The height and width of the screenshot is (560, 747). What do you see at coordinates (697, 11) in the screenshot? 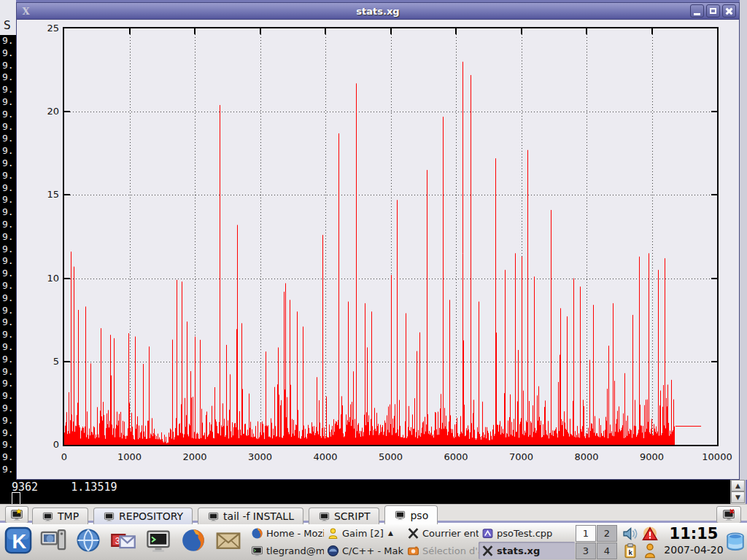
I see `minimize-button` at bounding box center [697, 11].